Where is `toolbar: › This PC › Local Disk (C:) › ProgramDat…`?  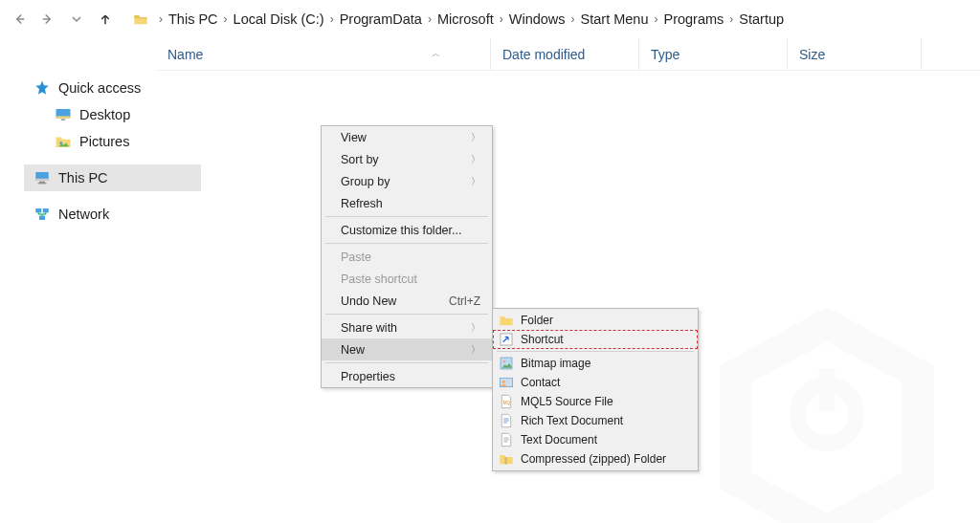 toolbar: › This PC › Local Disk (C:) › ProgramDat… is located at coordinates (490, 19).